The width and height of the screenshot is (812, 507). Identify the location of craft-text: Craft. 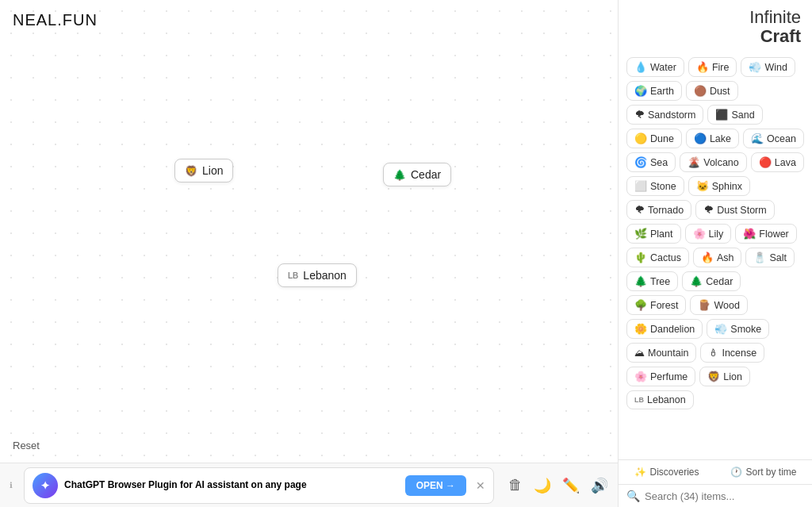
(776, 36).